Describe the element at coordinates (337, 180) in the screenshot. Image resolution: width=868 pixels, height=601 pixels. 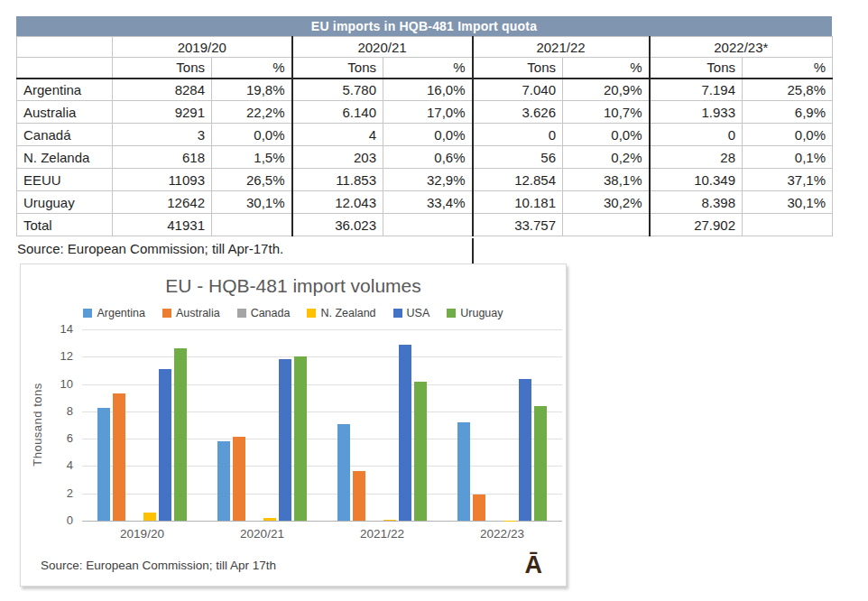
I see `tons-cell: 11.853` at that location.